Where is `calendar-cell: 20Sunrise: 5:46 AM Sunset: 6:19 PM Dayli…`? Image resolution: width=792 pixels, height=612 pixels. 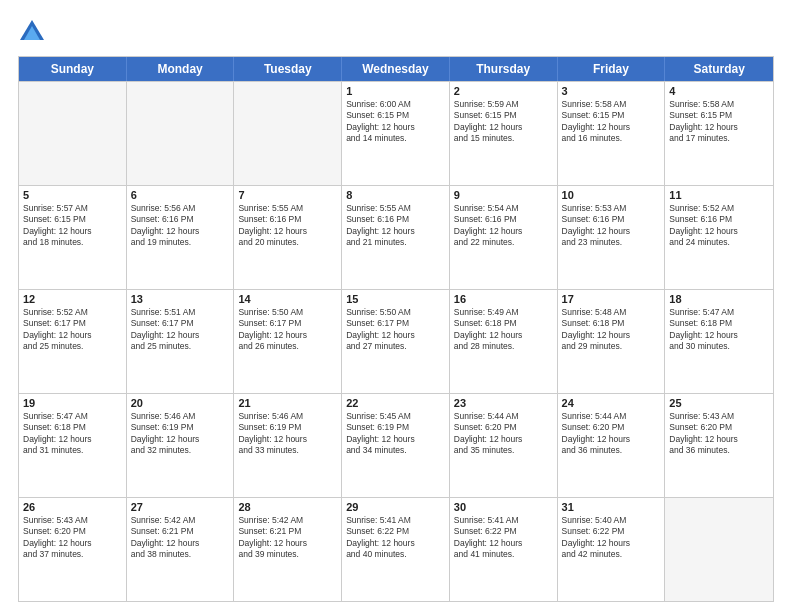
calendar-cell: 20Sunrise: 5:46 AM Sunset: 6:19 PM Dayli… is located at coordinates (181, 446).